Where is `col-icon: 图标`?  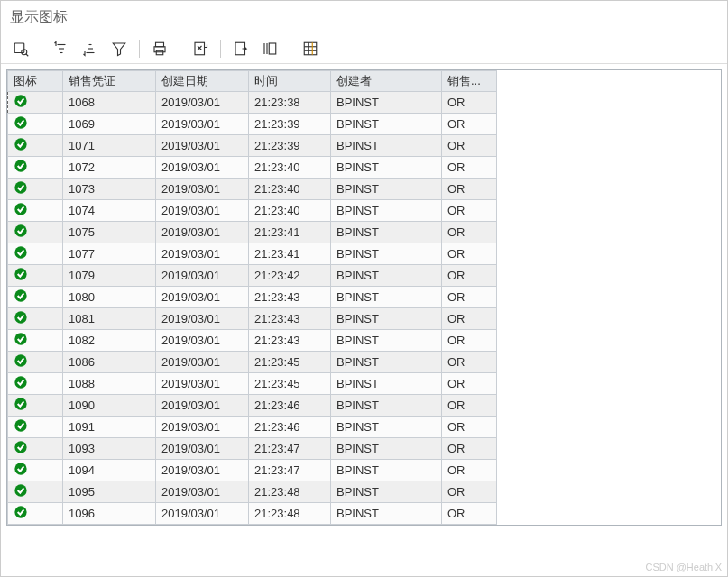
col-icon: 图标 is located at coordinates (36, 81).